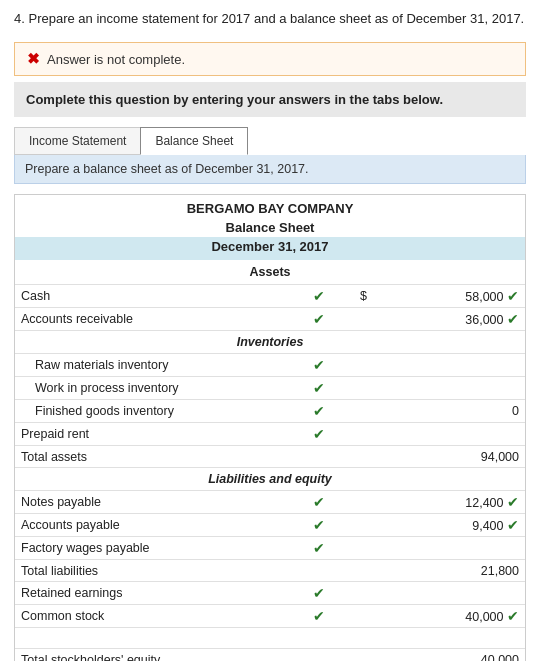  I want to click on total-liabilities-amount: 21,800, so click(449, 571).